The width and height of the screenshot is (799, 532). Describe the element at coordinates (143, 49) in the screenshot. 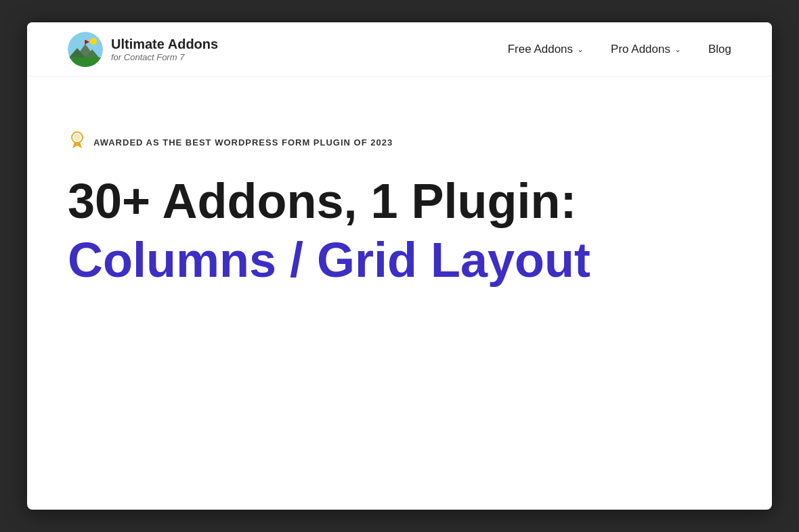

I see `logo-area: Ultimate Addons for Contact Form 7` at that location.